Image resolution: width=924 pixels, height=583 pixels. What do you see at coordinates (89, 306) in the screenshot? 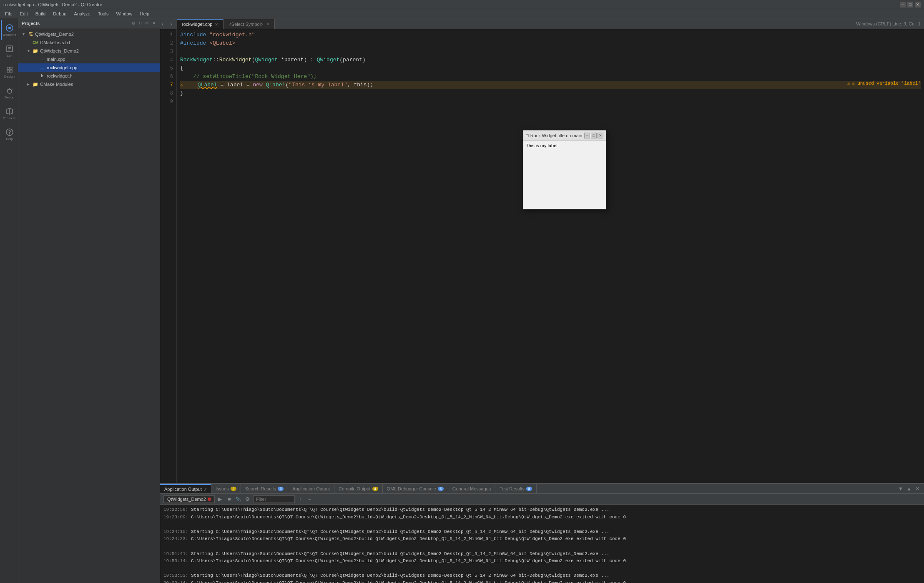
I see `projects-tree: ▼ 🏗 QtWidgets_Demo2 CM CMakeLists.txt ▼ …` at bounding box center [89, 306].